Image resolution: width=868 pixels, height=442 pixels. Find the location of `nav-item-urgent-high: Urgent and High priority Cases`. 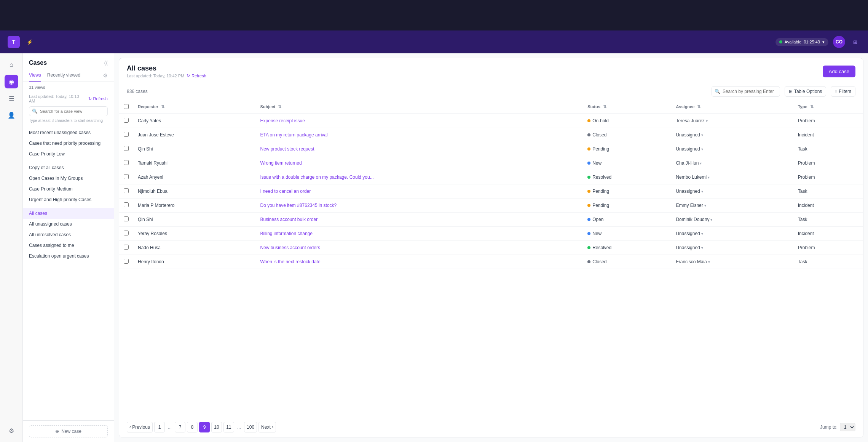

nav-item-urgent-high: Urgent and High priority Cases is located at coordinates (69, 200).